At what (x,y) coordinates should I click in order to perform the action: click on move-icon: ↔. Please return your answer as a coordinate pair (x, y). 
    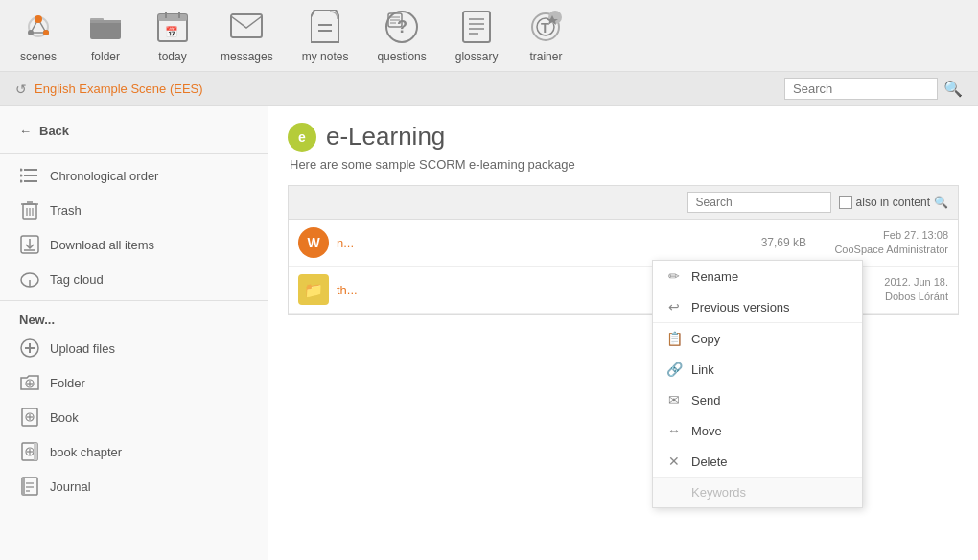
    Looking at the image, I should click on (674, 431).